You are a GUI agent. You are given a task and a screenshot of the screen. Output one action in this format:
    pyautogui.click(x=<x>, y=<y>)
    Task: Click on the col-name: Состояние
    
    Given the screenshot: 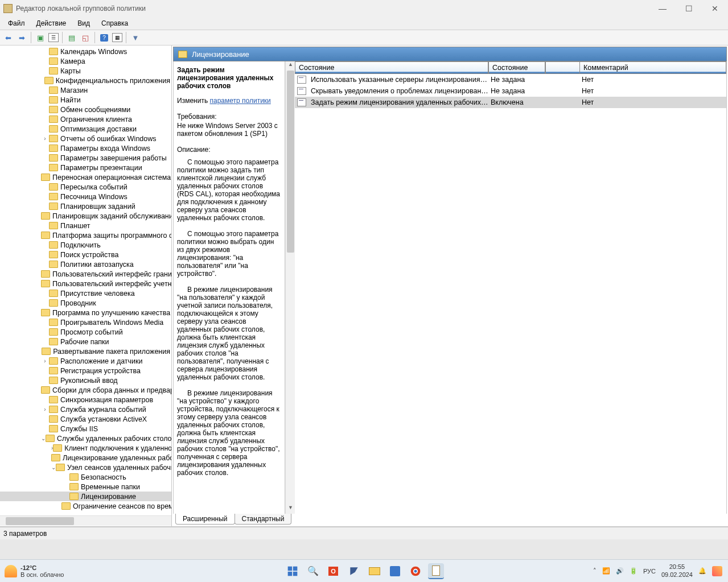 What is the action you would take?
    pyautogui.click(x=392, y=68)
    